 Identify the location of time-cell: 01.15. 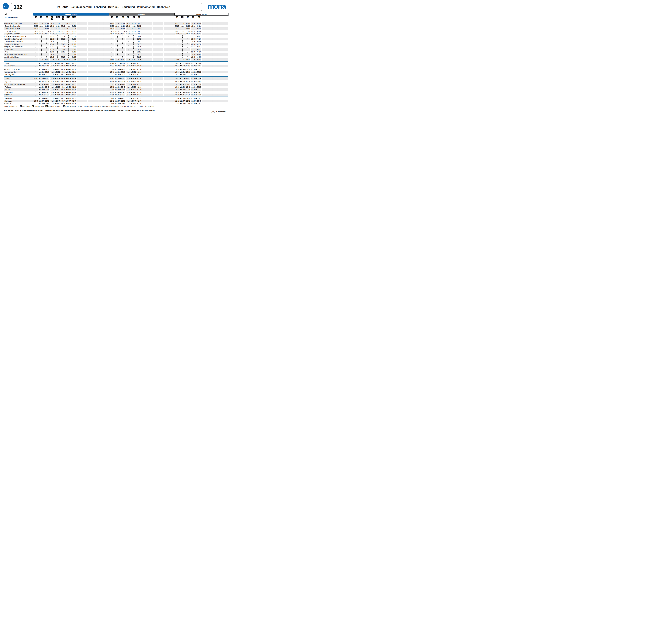
(139, 57).